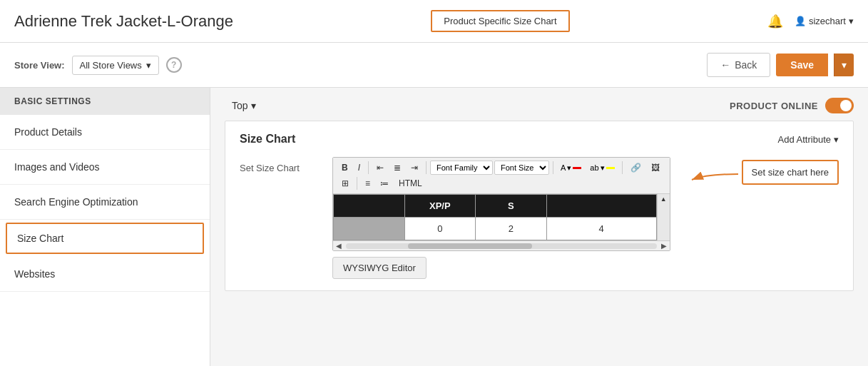 The width and height of the screenshot is (868, 366). What do you see at coordinates (267, 139) in the screenshot?
I see `size-chart-title: Size Chart` at bounding box center [267, 139].